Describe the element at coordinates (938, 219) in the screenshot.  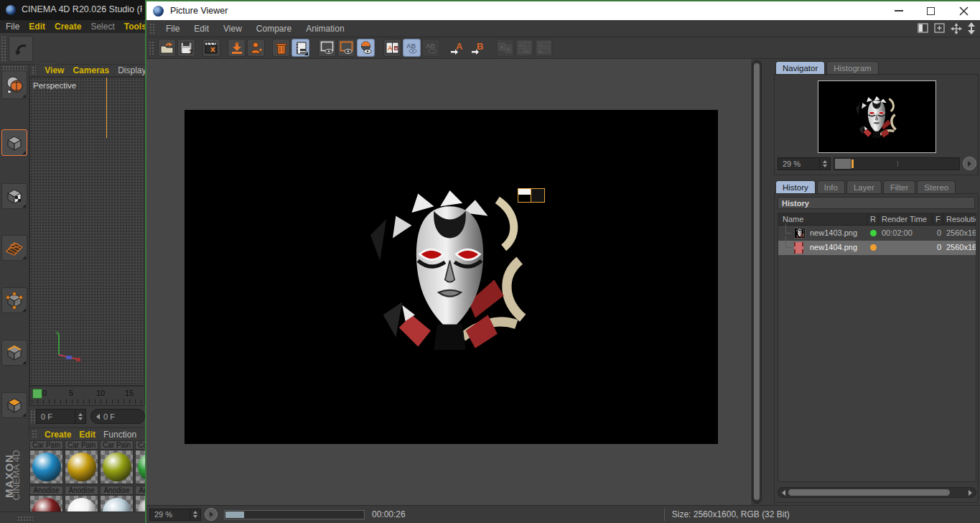
I see `col-f: F` at that location.